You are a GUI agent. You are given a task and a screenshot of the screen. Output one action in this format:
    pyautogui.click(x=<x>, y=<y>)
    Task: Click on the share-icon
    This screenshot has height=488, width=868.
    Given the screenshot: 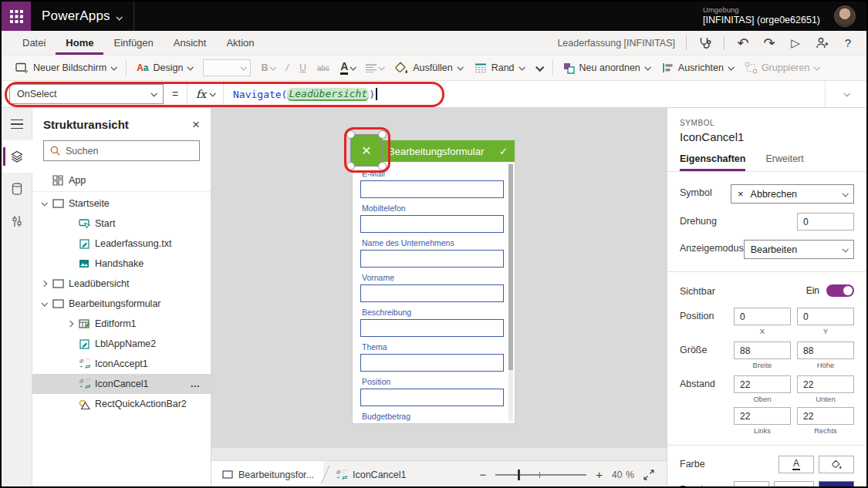 What is the action you would take?
    pyautogui.click(x=822, y=43)
    